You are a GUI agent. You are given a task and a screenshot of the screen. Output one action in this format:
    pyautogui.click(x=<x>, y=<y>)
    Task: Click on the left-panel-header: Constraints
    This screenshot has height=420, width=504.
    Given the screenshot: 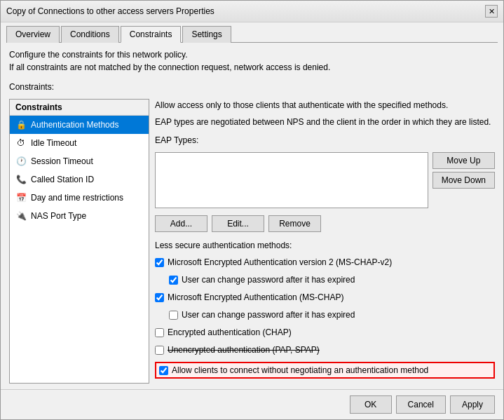 What is the action you would take?
    pyautogui.click(x=79, y=108)
    